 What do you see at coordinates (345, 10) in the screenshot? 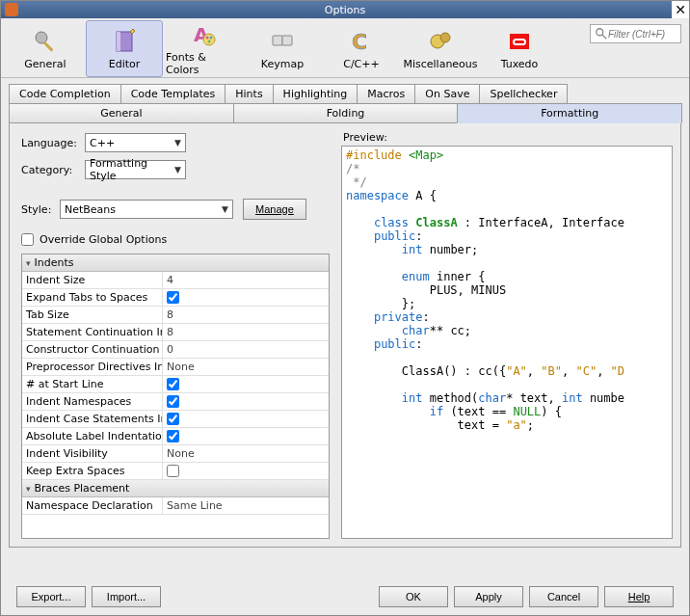
I see `titlebar: Options ✕` at bounding box center [345, 10].